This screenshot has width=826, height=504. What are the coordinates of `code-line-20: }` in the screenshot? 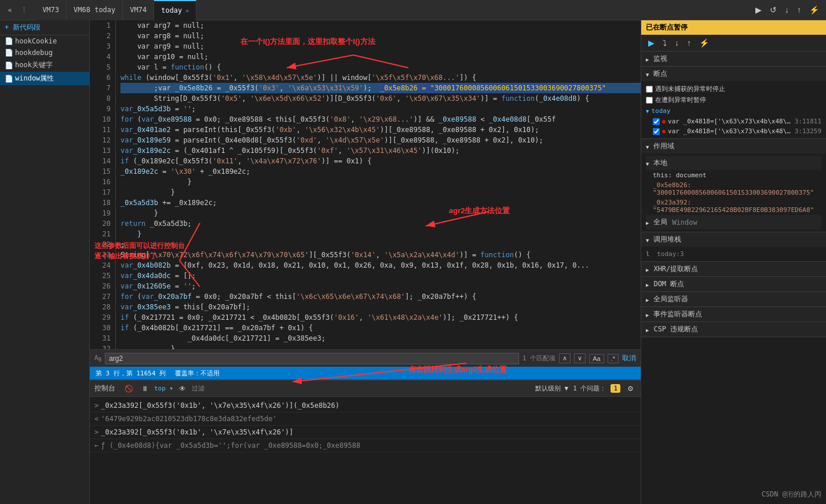 It's located at (381, 234).